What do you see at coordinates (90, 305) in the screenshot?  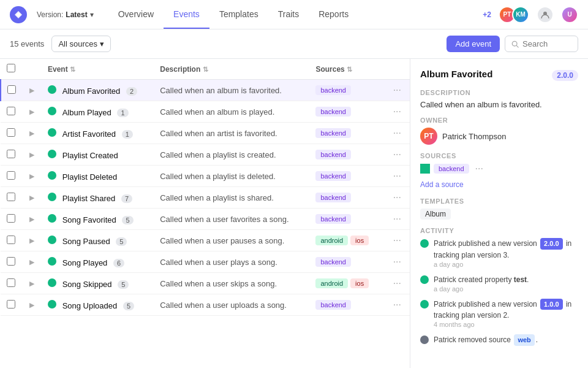 I see `event-name: Song Uploaded` at bounding box center [90, 305].